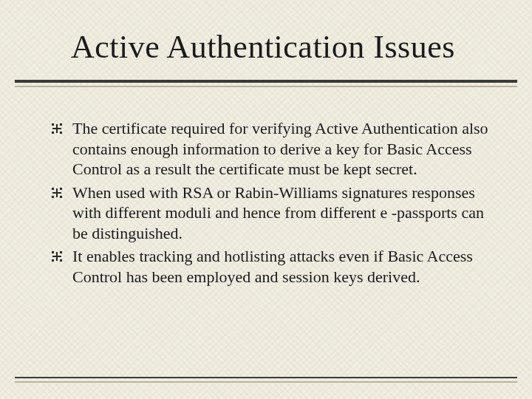  What do you see at coordinates (287, 213) in the screenshot?
I see `bullet-text: When used with RSA or Rabin-Williams sig…` at bounding box center [287, 213].